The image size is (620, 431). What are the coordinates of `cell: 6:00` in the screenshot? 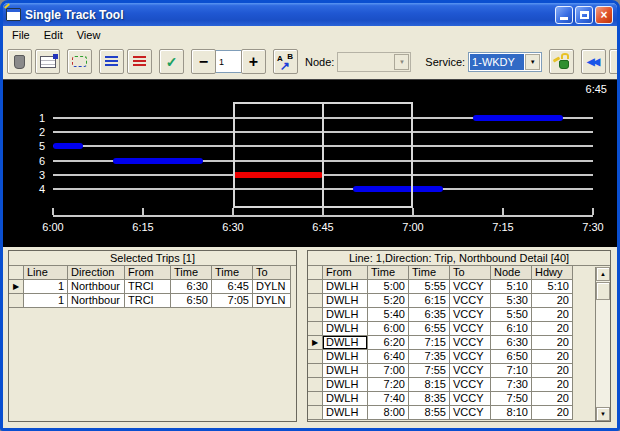 It's located at (388, 329).